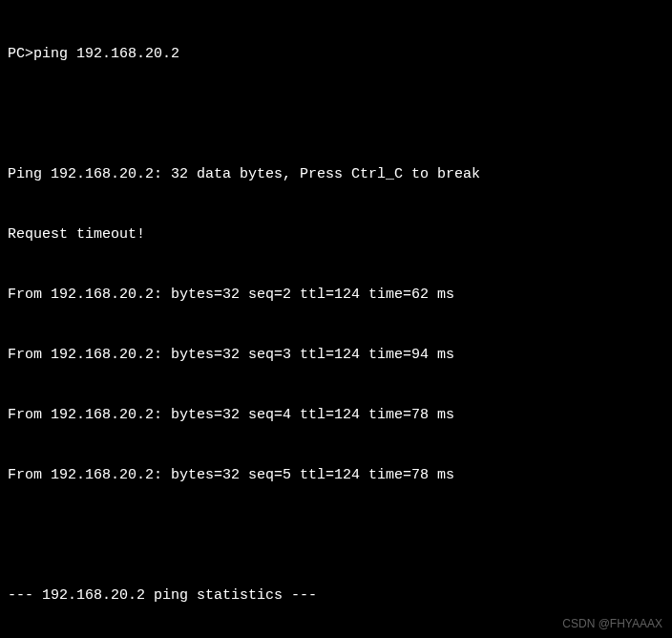  I want to click on terminal-line: PC>ping 192.168.20.2, so click(336, 53).